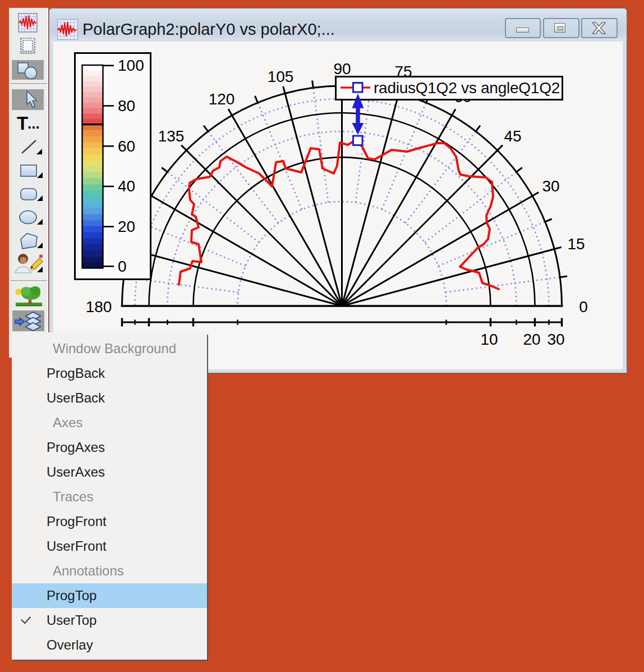 This screenshot has width=644, height=672. What do you see at coordinates (127, 186) in the screenshot?
I see `svg-text: 40` at bounding box center [127, 186].